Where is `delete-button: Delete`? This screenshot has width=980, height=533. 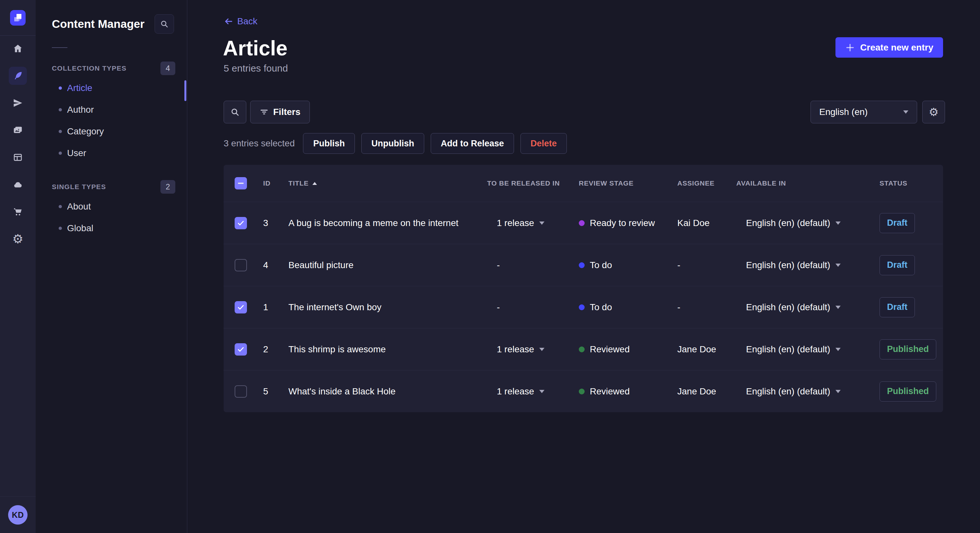
delete-button: Delete is located at coordinates (544, 144).